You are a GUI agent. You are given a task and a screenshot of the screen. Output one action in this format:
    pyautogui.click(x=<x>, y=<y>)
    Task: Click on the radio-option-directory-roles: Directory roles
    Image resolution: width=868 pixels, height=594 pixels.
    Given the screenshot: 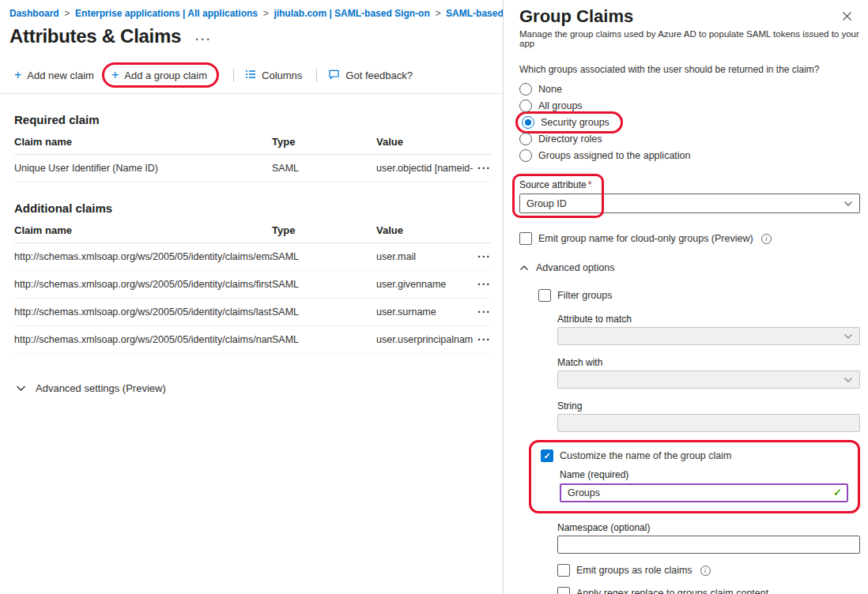 What is the action you would take?
    pyautogui.click(x=689, y=139)
    